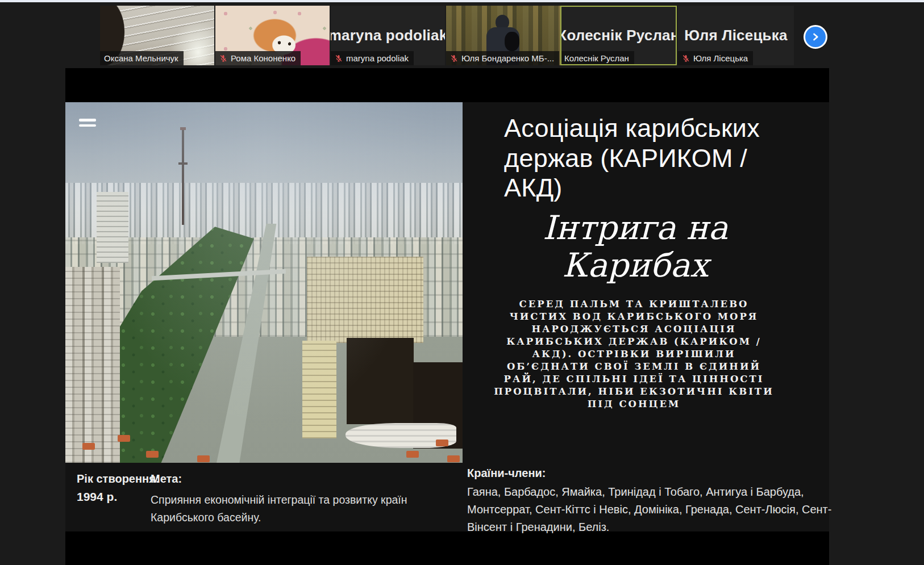  I want to click on participant-tile-kolesnik-active-speaker: Колеснік Руслан Колеснік Руслан, so click(618, 35).